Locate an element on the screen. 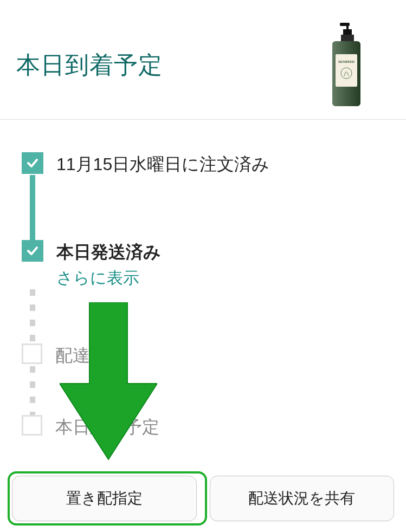  show-more-link: さらに表示 is located at coordinates (98, 278).